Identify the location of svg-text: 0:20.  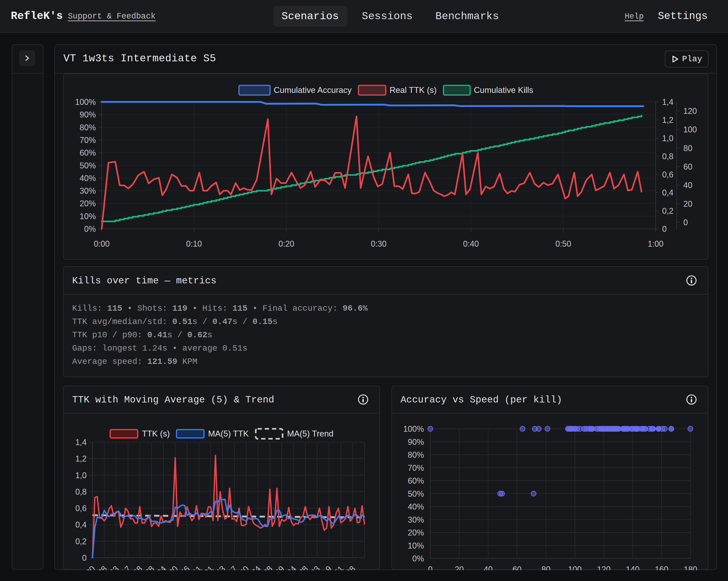
(286, 244).